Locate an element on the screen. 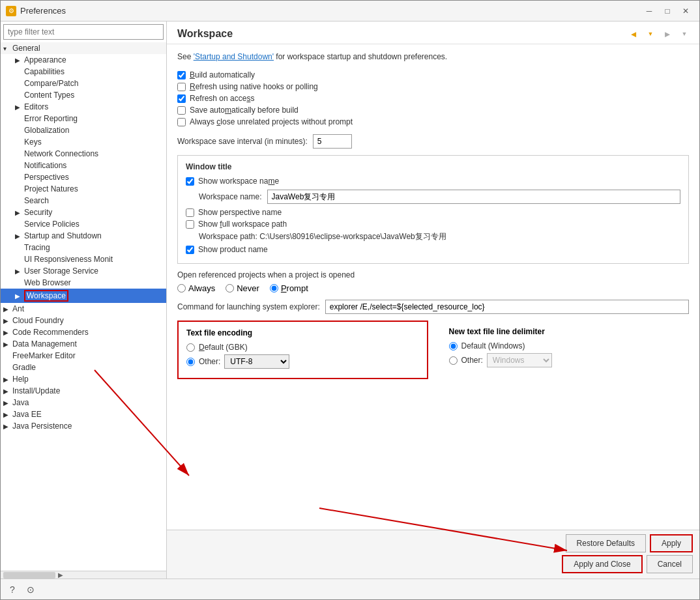 This screenshot has height=600, width=700. help-icon-button: ? is located at coordinates (12, 590).